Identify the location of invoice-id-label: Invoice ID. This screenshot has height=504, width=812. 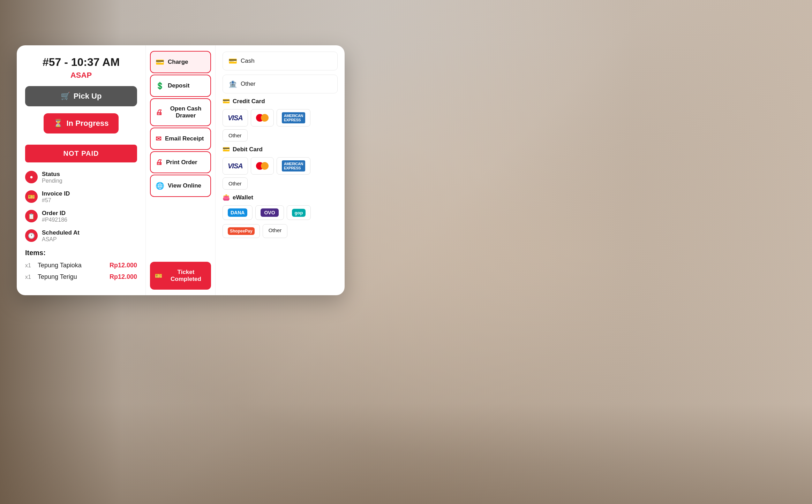
(56, 194).